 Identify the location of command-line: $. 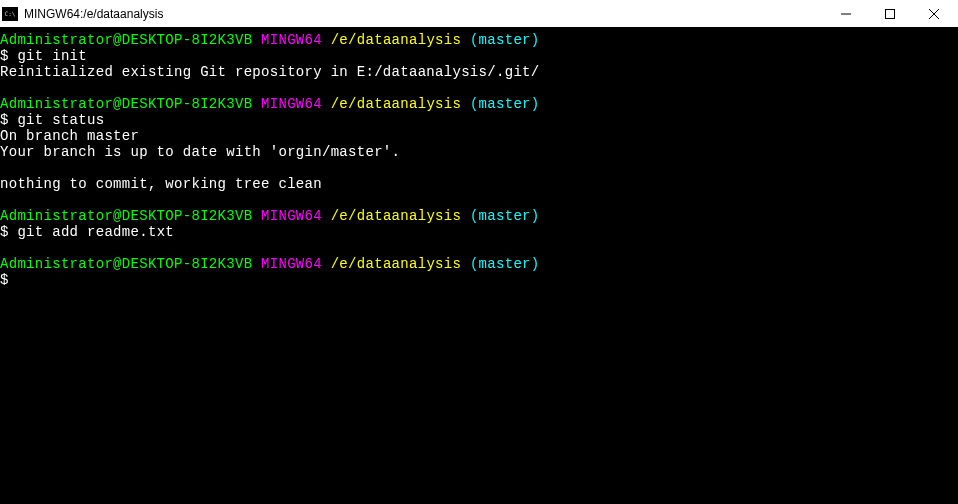
(479, 280).